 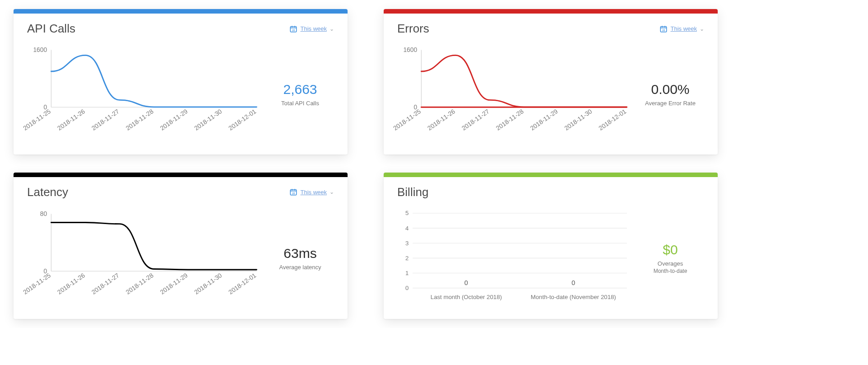 What do you see at coordinates (142, 94) in the screenshot?
I see `chart-api-calls: 016002018-11-252018-11-262018-11-272018-…` at bounding box center [142, 94].